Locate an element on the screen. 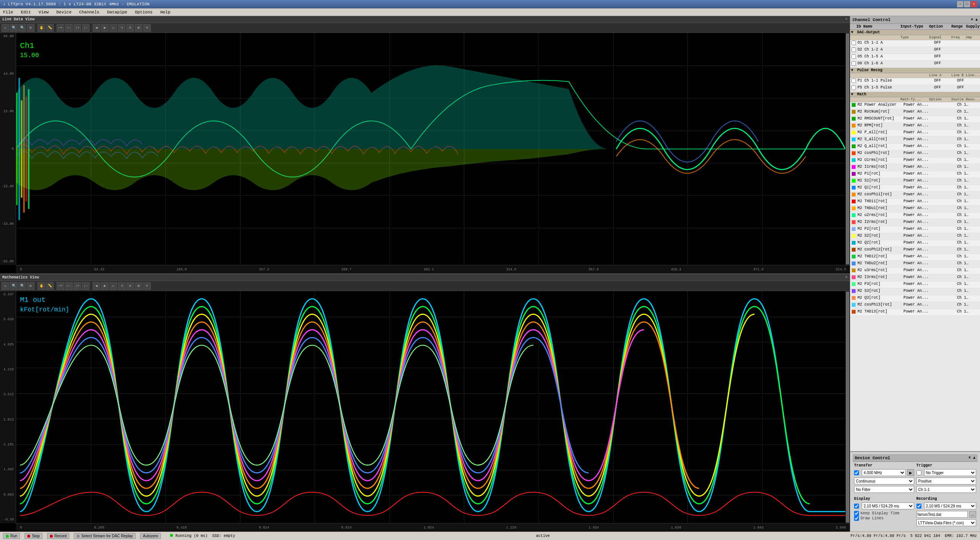  dac-row-o6: O6 Ch 1-6 A OFF is located at coordinates (915, 64).